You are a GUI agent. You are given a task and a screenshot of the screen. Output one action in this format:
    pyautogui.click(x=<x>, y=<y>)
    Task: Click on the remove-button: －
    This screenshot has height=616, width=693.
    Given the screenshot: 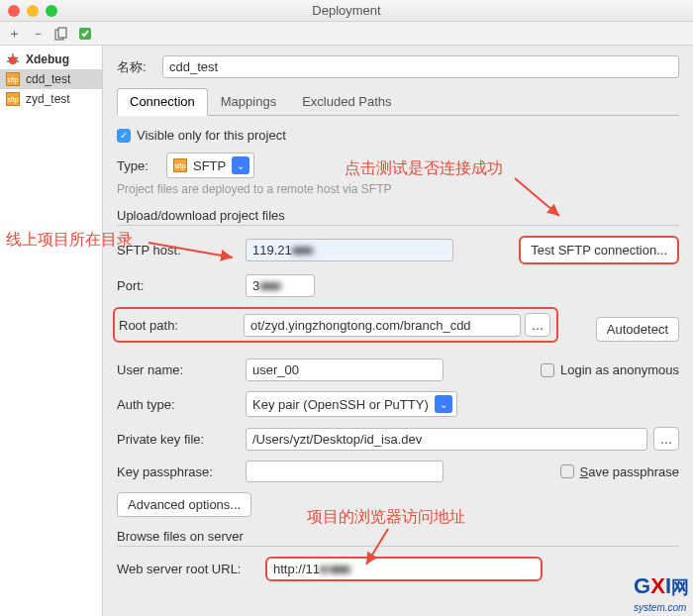 What is the action you would take?
    pyautogui.click(x=38, y=34)
    